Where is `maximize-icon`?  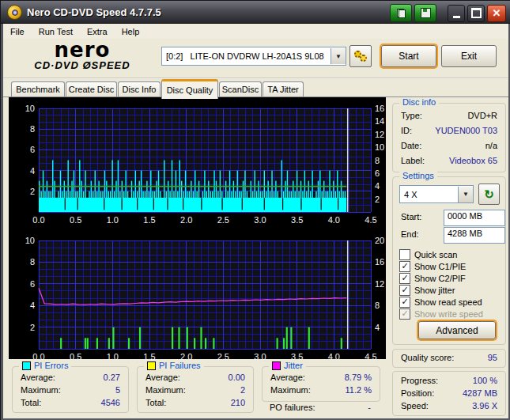
maximize-icon is located at coordinates (476, 13).